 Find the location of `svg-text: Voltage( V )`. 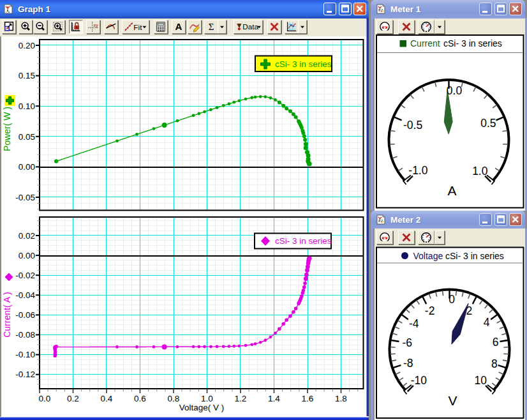

svg-text: Voltage( V ) is located at coordinates (202, 407).